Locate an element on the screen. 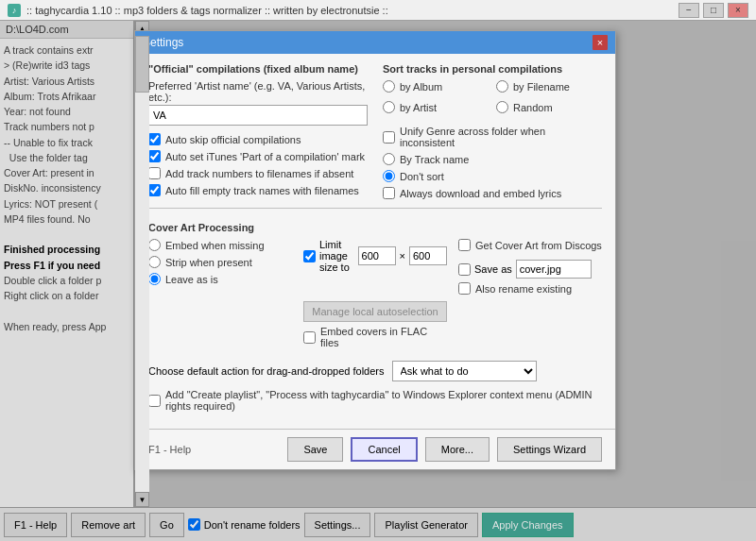 This screenshot has width=756, height=541. limit-size-label: Limit image size to is located at coordinates (336, 256).